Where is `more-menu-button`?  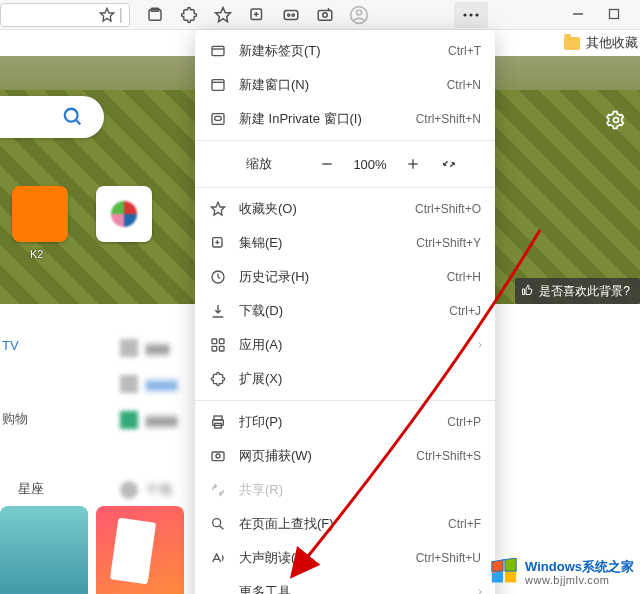
more-menu-button is located at coordinates (471, 15).